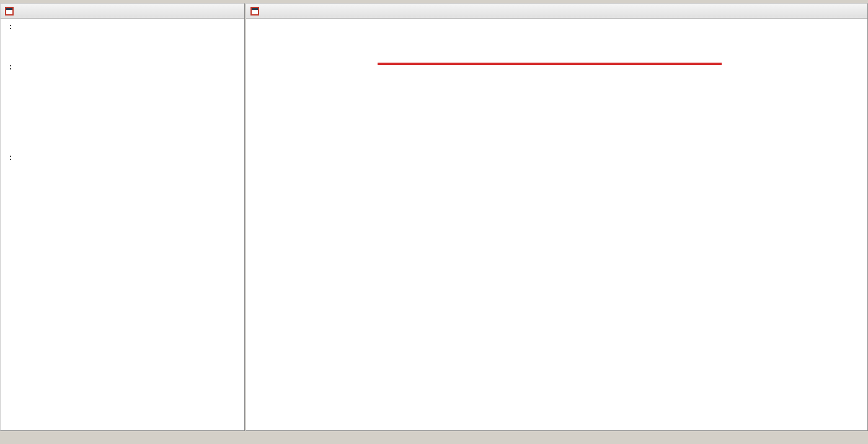  I want to click on titlebar-right, so click(557, 11).